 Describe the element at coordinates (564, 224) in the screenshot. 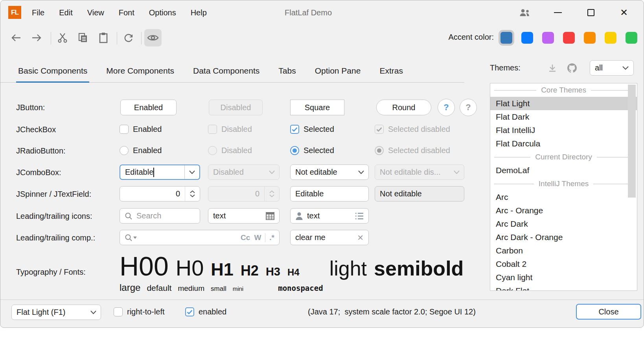

I see `theme-item-arc-dark: Arc Dark` at that location.